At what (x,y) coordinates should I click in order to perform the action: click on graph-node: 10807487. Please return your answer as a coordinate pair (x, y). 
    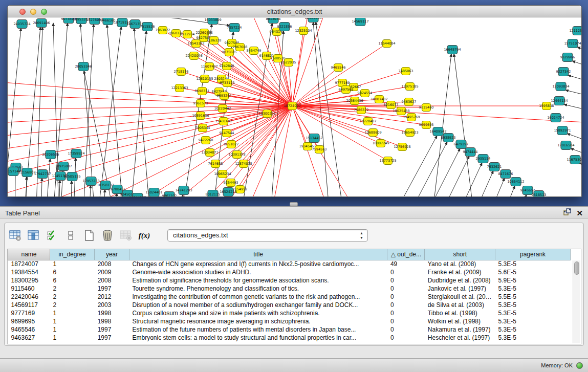
    Looking at the image, I should click on (379, 99).